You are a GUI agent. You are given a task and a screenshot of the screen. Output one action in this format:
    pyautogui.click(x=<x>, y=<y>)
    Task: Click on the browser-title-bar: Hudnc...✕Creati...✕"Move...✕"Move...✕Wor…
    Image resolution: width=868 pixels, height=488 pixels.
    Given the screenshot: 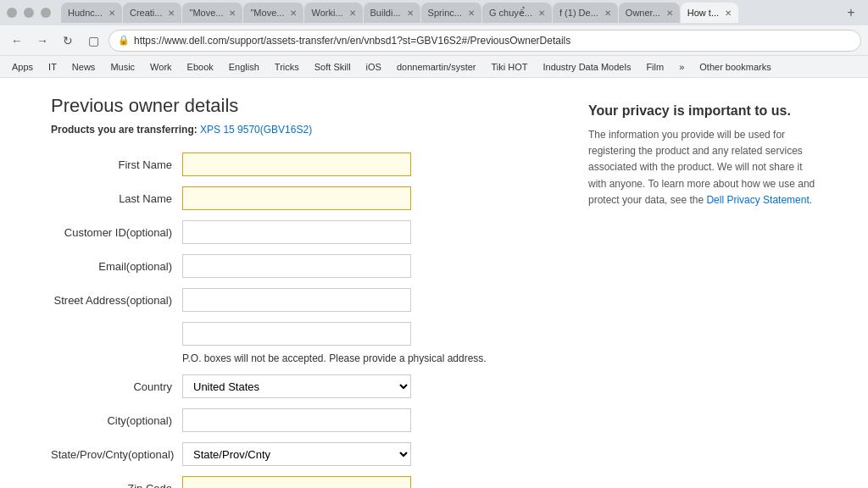 What is the action you would take?
    pyautogui.click(x=434, y=13)
    